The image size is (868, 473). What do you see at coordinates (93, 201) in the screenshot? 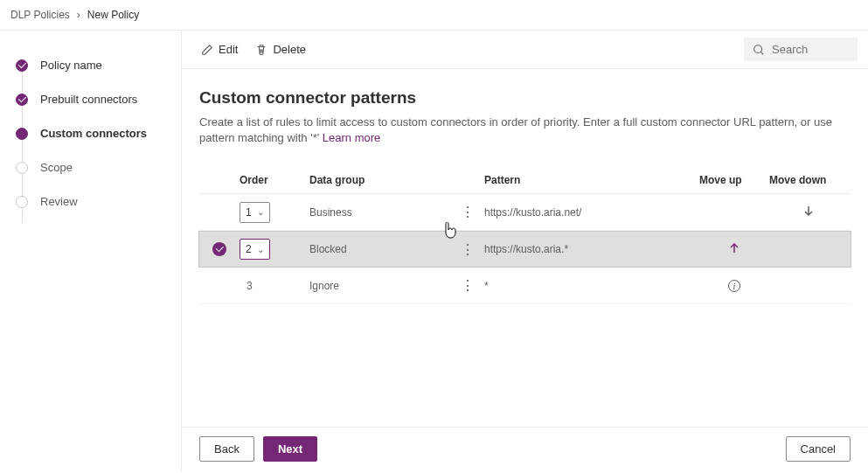
I see `nav-step-review: Review` at bounding box center [93, 201].